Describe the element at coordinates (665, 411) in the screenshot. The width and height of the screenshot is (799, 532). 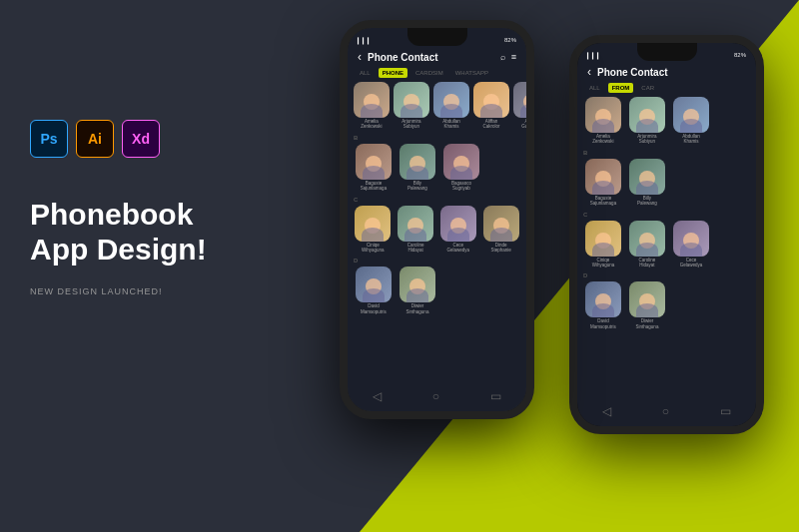
I see `nav-home-icon-2: ○` at that location.